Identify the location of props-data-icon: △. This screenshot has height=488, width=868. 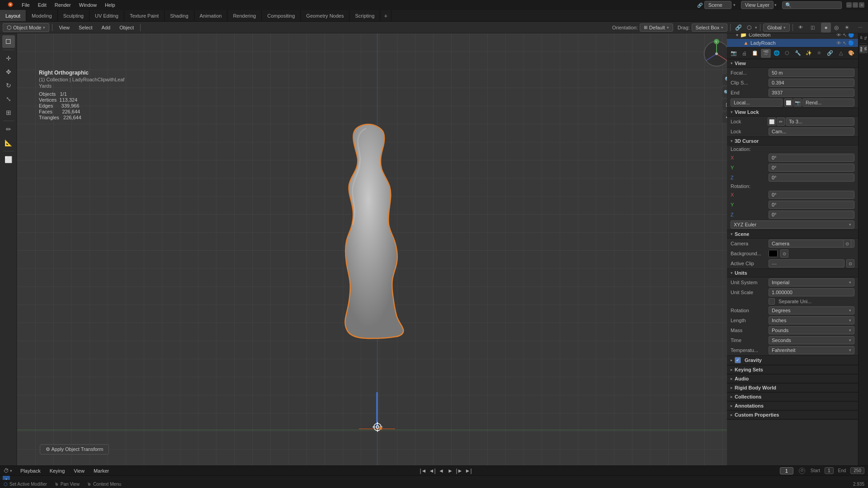
(841, 53).